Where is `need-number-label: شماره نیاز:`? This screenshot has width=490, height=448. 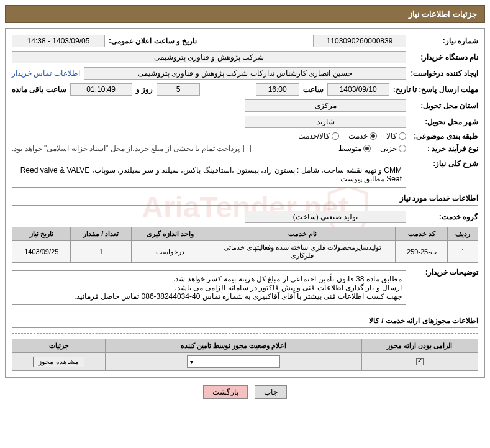 need-number-label: شماره نیاز: is located at coordinates (444, 41).